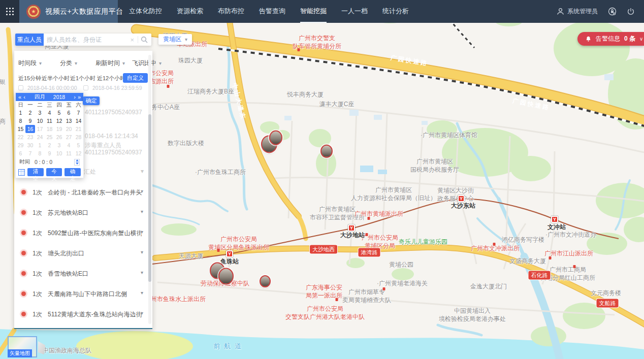 The width and height of the screenshot is (644, 359). Describe the element at coordinates (30, 137) in the screenshot. I see `calendar-day: 23` at that location.